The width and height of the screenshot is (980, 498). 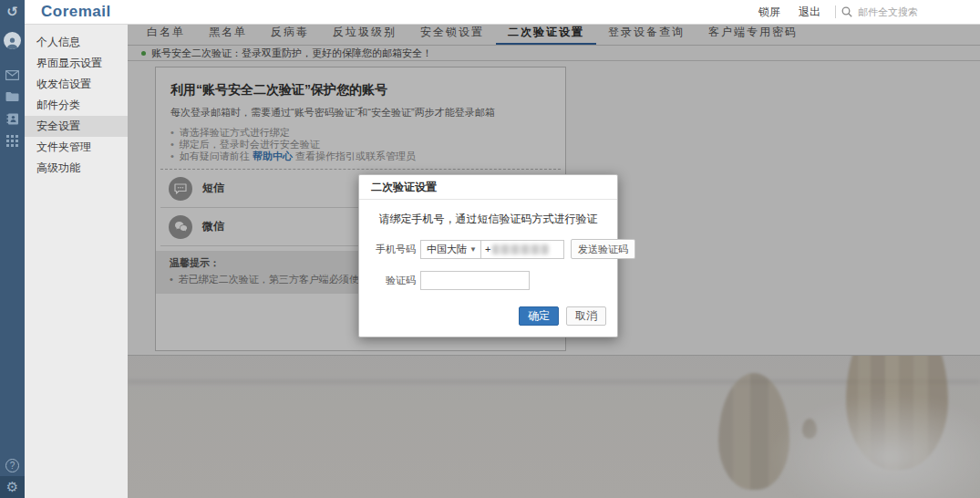 I want to click on sidebar-item-display-settings: 界面显示设置, so click(x=77, y=64).